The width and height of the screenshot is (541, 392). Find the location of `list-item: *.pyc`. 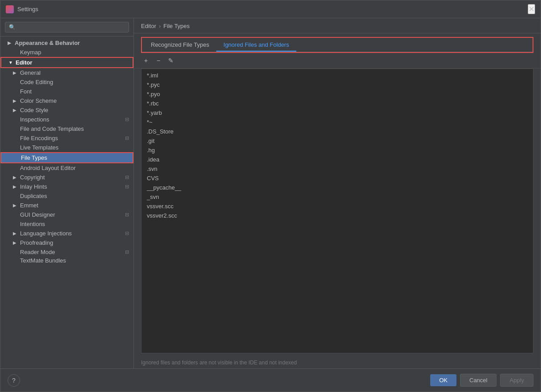

list-item: *.pyc is located at coordinates (337, 85).